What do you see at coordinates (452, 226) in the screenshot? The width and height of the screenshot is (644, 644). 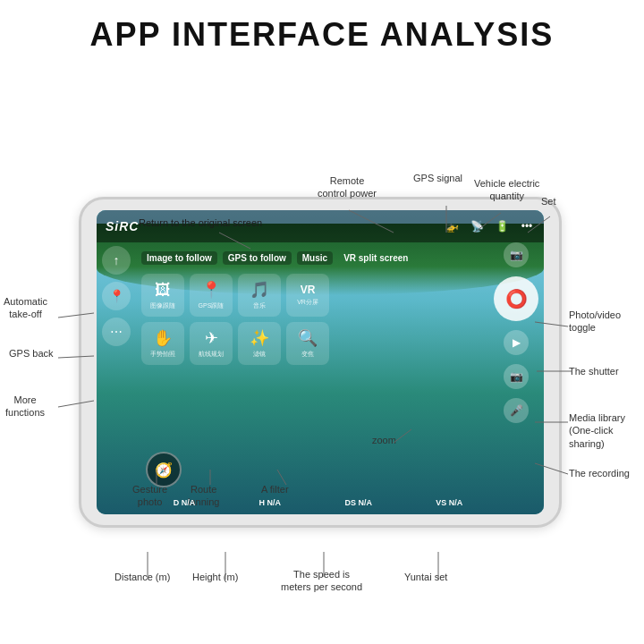 I see `drone-icon: 🚁` at bounding box center [452, 226].